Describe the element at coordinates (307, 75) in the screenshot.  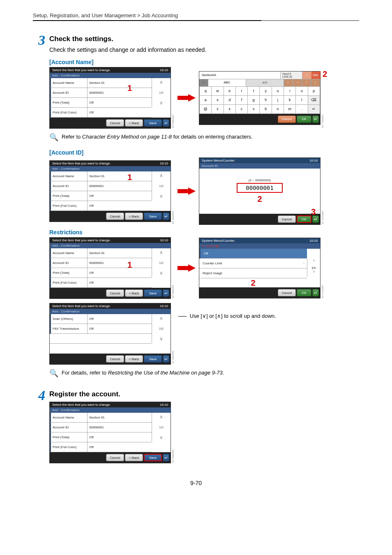
I see `cursor-down-icon: ↓` at that location.